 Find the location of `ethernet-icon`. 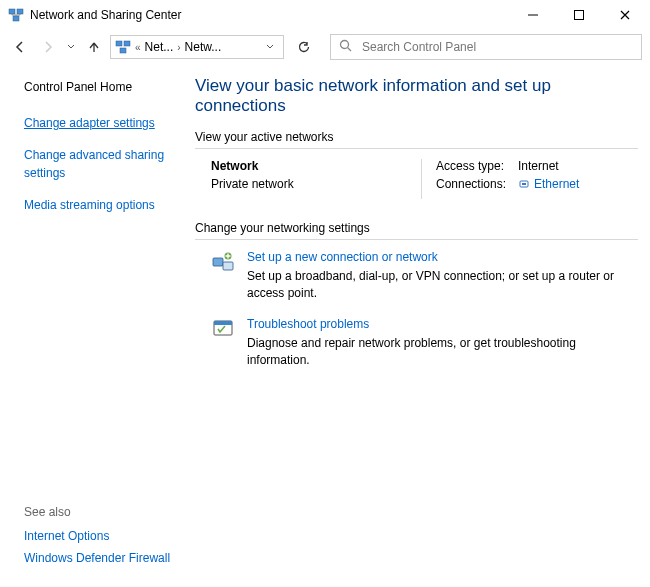

ethernet-icon is located at coordinates (524, 184).